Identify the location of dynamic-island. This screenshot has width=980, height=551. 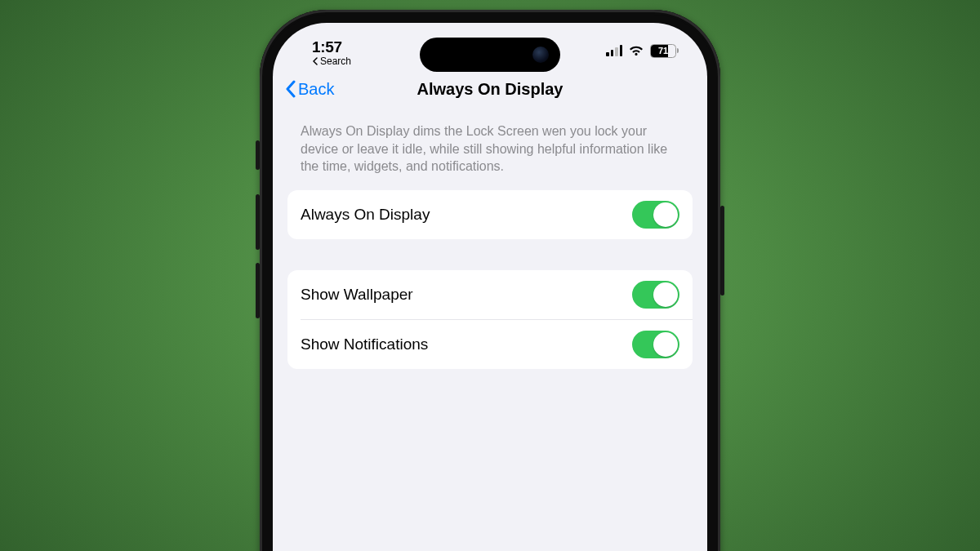
(490, 55).